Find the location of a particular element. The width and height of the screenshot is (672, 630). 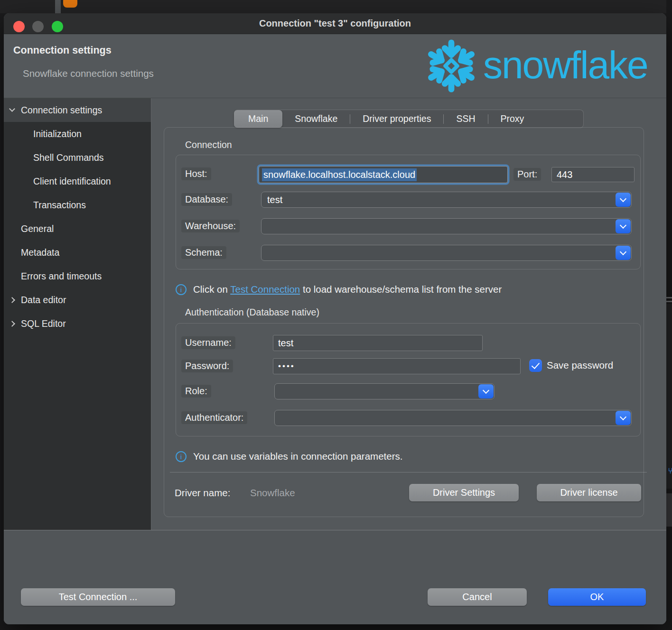

background-app-strip is located at coordinates (336, 7).